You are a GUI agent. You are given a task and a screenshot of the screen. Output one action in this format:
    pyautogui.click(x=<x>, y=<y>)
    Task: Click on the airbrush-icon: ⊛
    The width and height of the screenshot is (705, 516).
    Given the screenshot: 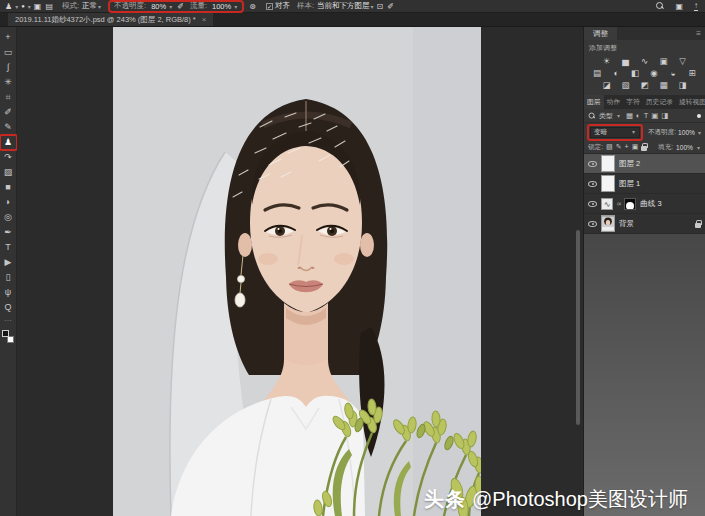 What is the action you would take?
    pyautogui.click(x=252, y=6)
    